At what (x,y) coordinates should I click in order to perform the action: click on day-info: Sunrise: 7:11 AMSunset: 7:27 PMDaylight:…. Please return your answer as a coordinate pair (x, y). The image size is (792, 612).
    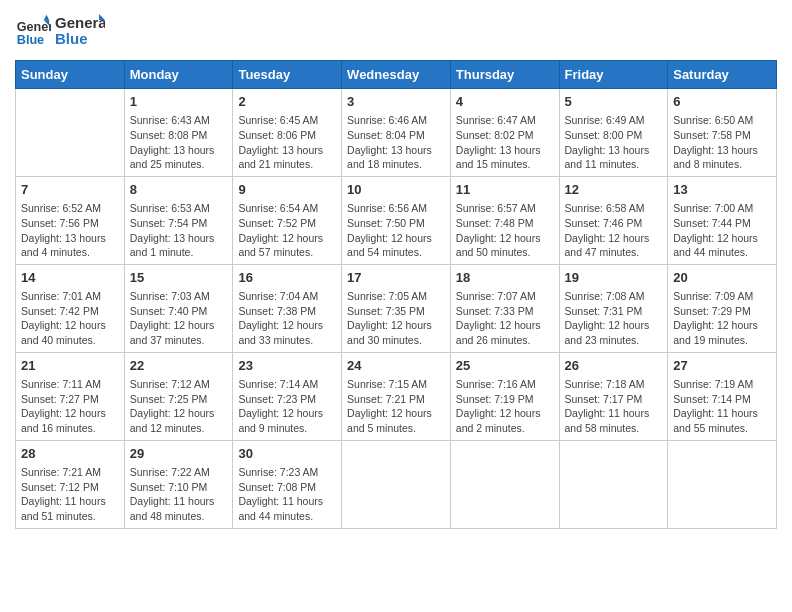
    Looking at the image, I should click on (70, 406).